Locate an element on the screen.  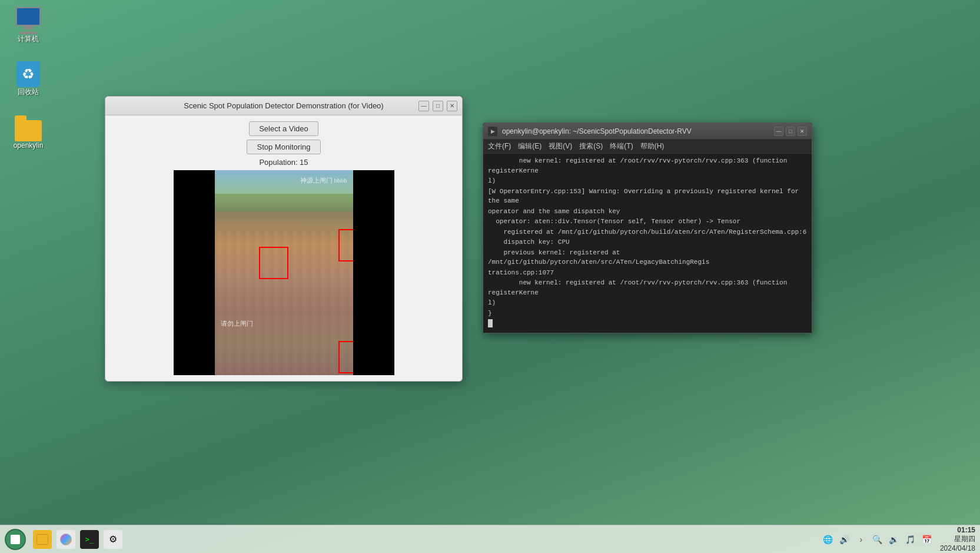
terminal-cursor is located at coordinates (490, 323).